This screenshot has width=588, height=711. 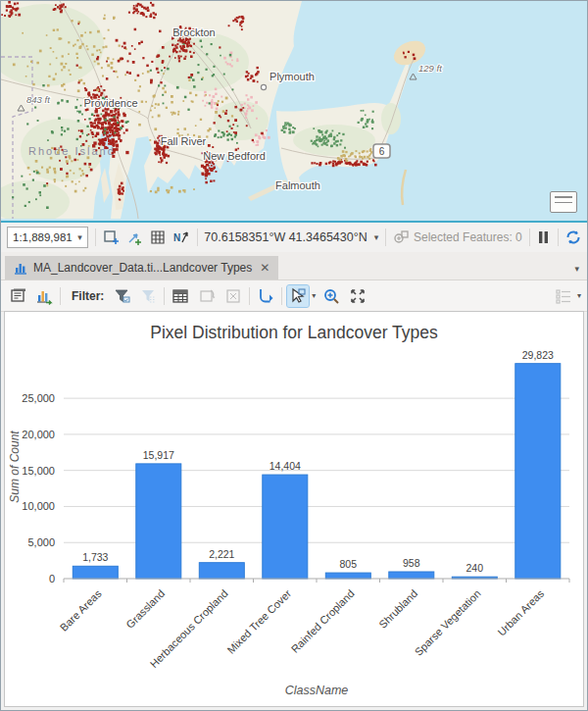 What do you see at coordinates (358, 296) in the screenshot?
I see `full-extent-icon` at bounding box center [358, 296].